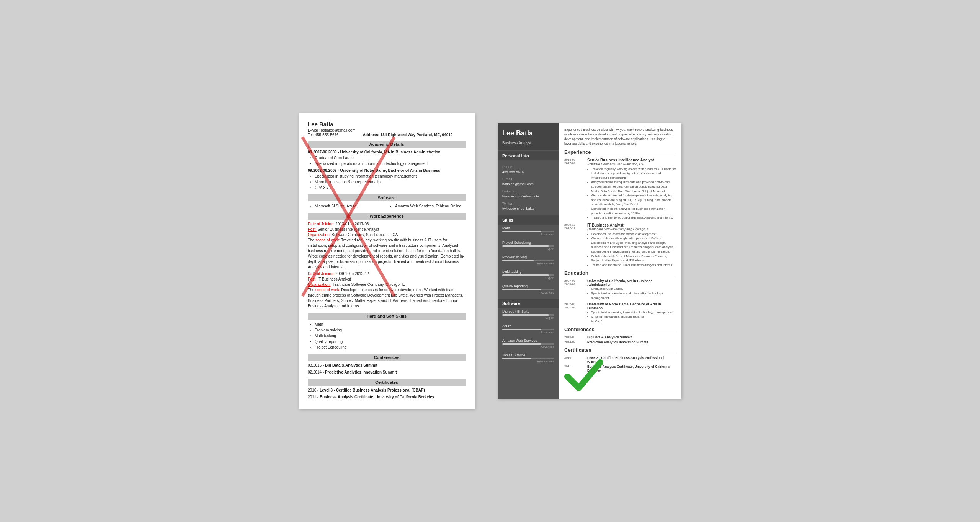 The image size is (980, 522). I want to click on right-title: Business Analyst, so click(528, 145).